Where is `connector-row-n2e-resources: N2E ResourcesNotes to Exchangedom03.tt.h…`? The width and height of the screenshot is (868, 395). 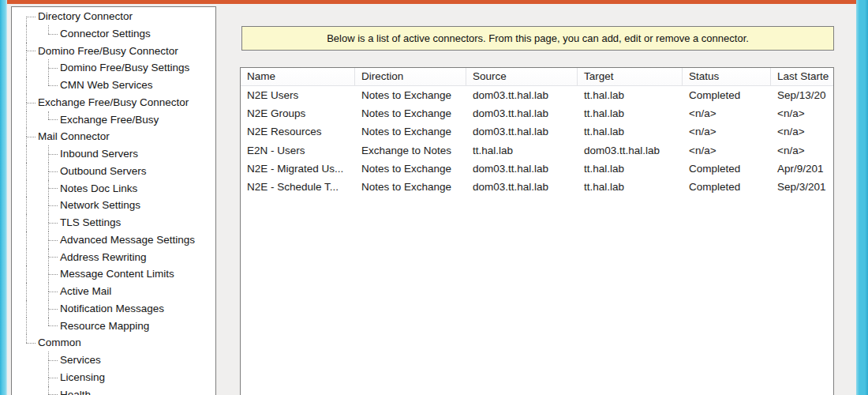
connector-row-n2e-resources: N2E ResourcesNotes to Exchangedom03.tt.h… is located at coordinates (537, 131).